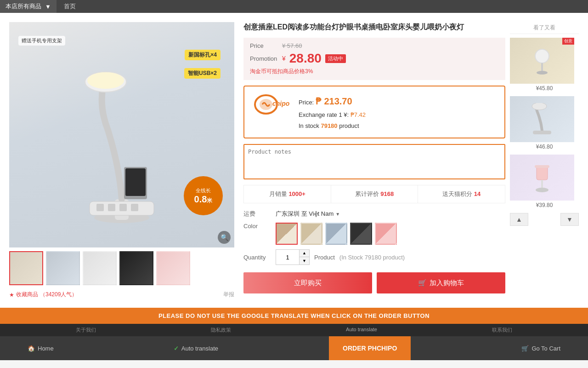  Describe the element at coordinates (332, 126) in the screenshot. I see `chipo-stock-row: In stock 79180 product` at that location.